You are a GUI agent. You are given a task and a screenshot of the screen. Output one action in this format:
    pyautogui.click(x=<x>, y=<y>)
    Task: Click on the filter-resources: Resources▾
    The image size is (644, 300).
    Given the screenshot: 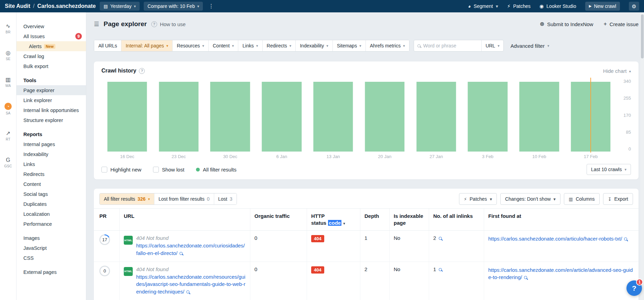 What is the action you would take?
    pyautogui.click(x=190, y=46)
    